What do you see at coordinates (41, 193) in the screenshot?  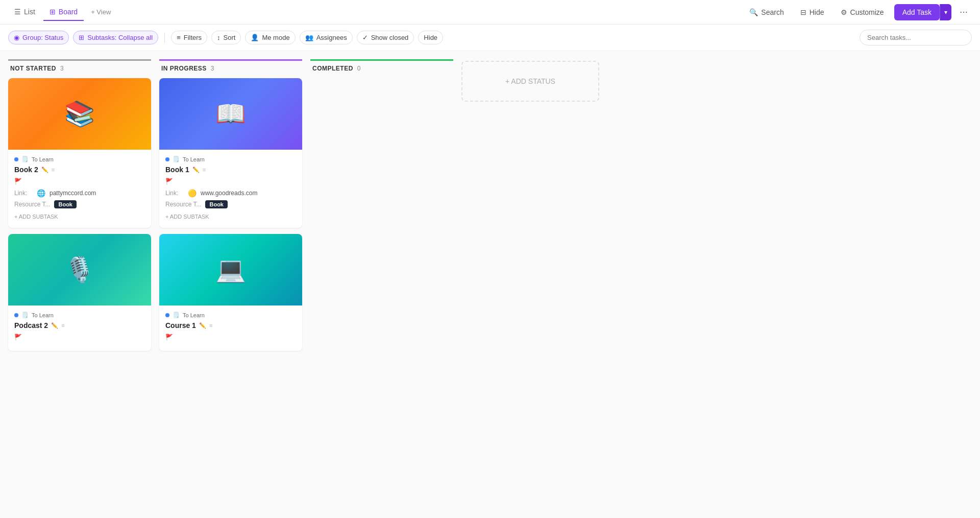 I see `card-book-2-link-icon: 🌐` at bounding box center [41, 193].